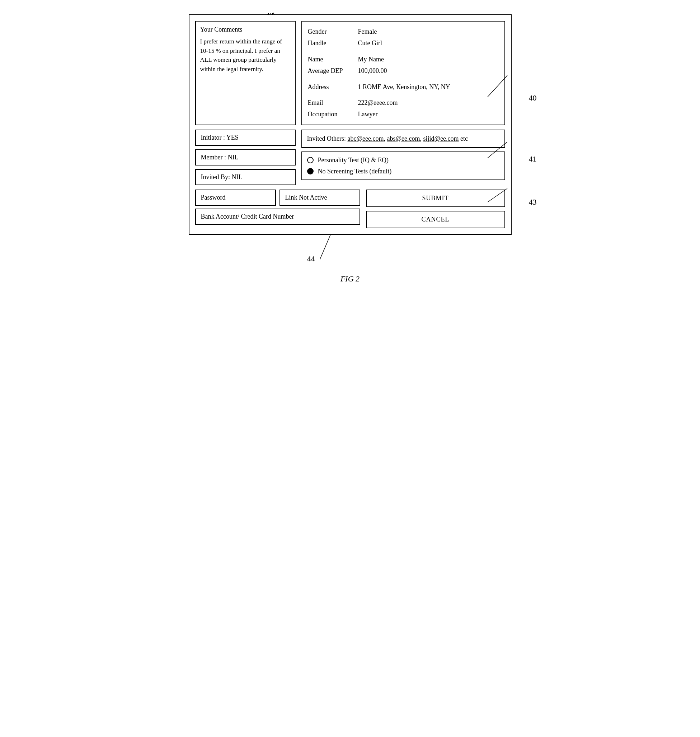 Image resolution: width=700 pixels, height=737 pixels. Describe the element at coordinates (350, 73) in the screenshot. I see `top-row: Your Comments I prefer return within the…` at that location.